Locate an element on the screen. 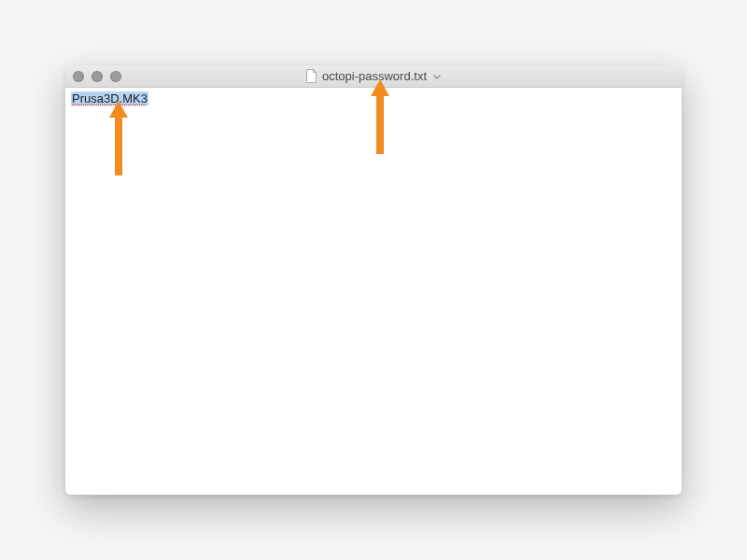 This screenshot has height=560, width=747. document-icon is located at coordinates (312, 77).